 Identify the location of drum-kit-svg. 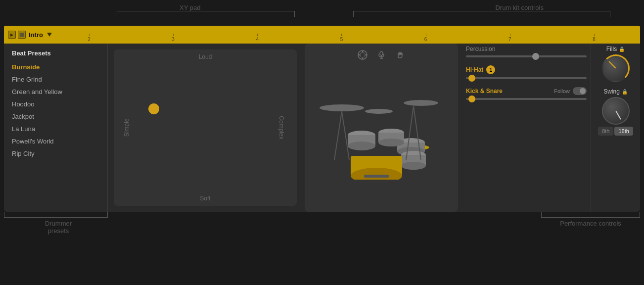
(381, 128).